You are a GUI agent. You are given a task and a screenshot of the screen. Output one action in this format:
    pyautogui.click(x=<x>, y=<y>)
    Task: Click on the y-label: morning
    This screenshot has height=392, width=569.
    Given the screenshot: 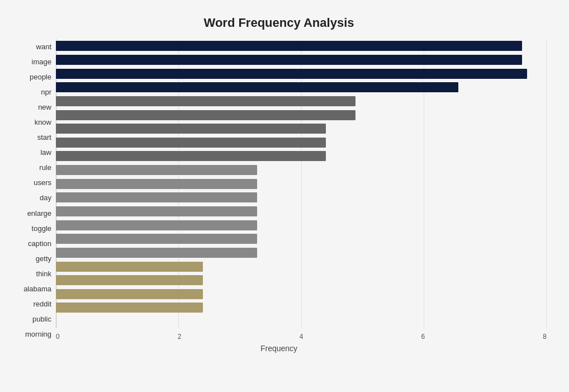 What is the action you would take?
    pyautogui.click(x=38, y=334)
    